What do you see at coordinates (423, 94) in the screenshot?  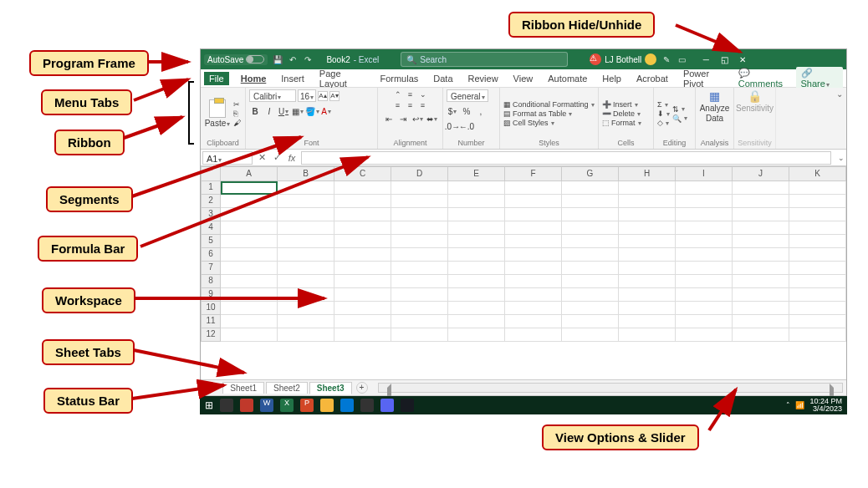 I see `align-bottom-icon: ⌄` at bounding box center [423, 94].